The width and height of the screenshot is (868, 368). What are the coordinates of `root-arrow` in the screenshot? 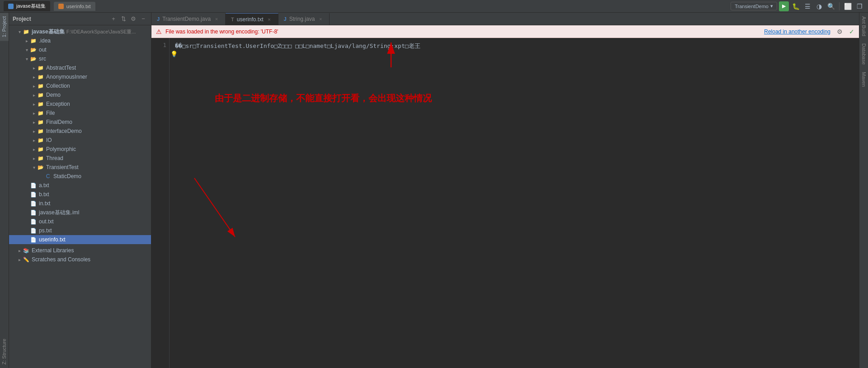 It's located at (19, 32).